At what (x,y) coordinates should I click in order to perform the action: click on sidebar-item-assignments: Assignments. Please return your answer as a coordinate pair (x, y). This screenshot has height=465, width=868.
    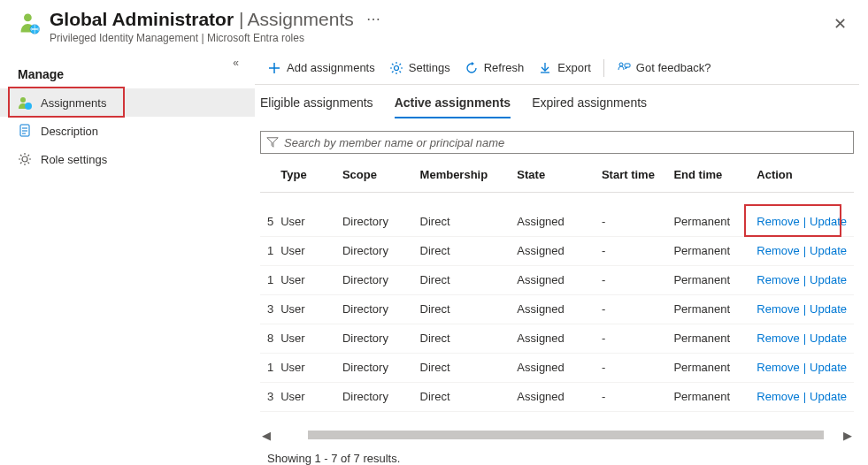
    Looking at the image, I should click on (127, 103).